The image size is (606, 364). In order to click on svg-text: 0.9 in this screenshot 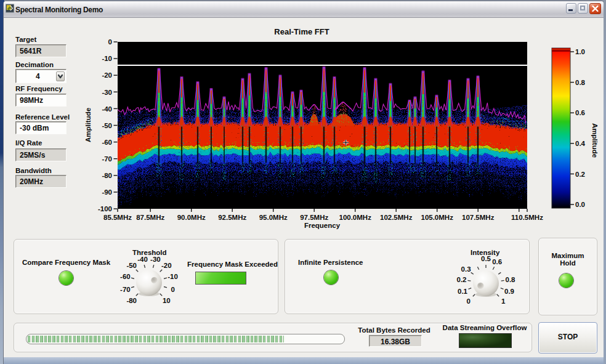, I will do `click(509, 291)`.